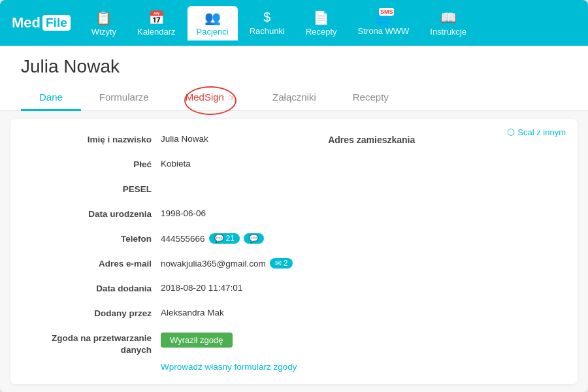 The image size is (588, 392). Describe the element at coordinates (165, 315) in the screenshot. I see `field-row-dodany-przez: Dodany przez Aleksandra Mak` at that location.